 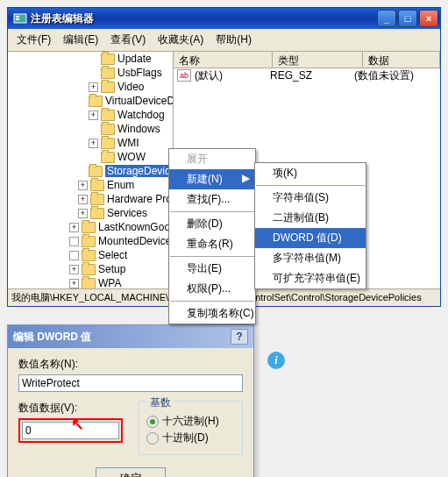 What do you see at coordinates (212, 179) in the screenshot?
I see `menu-item: 新建(N)▶` at bounding box center [212, 179].